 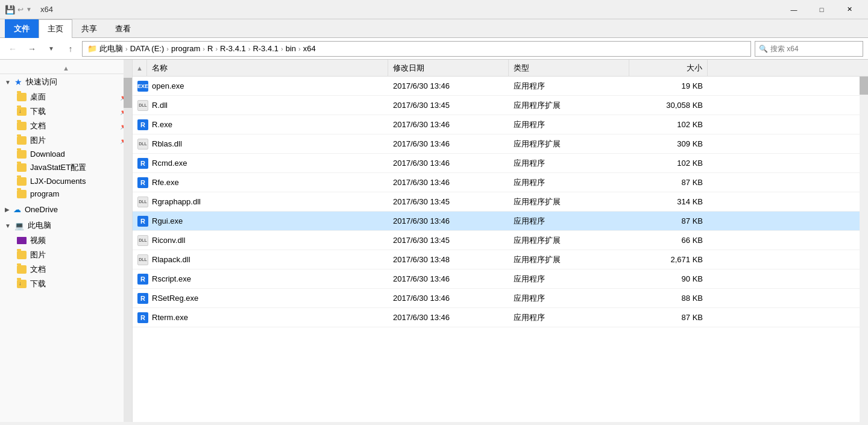 What do you see at coordinates (8, 82) in the screenshot?
I see `chevron-down-icon: ▼` at bounding box center [8, 82].